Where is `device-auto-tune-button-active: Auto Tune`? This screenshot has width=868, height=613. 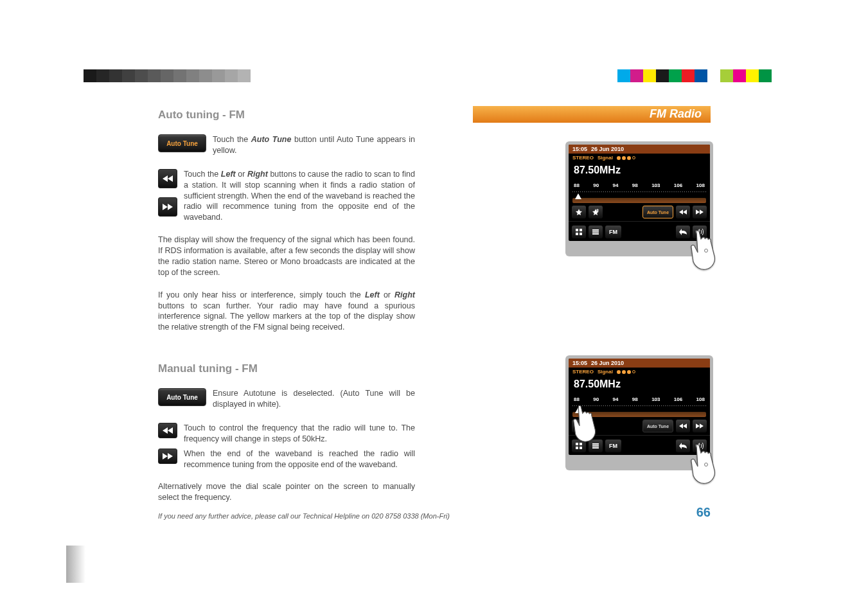 device-auto-tune-button-active: Auto Tune is located at coordinates (658, 212).